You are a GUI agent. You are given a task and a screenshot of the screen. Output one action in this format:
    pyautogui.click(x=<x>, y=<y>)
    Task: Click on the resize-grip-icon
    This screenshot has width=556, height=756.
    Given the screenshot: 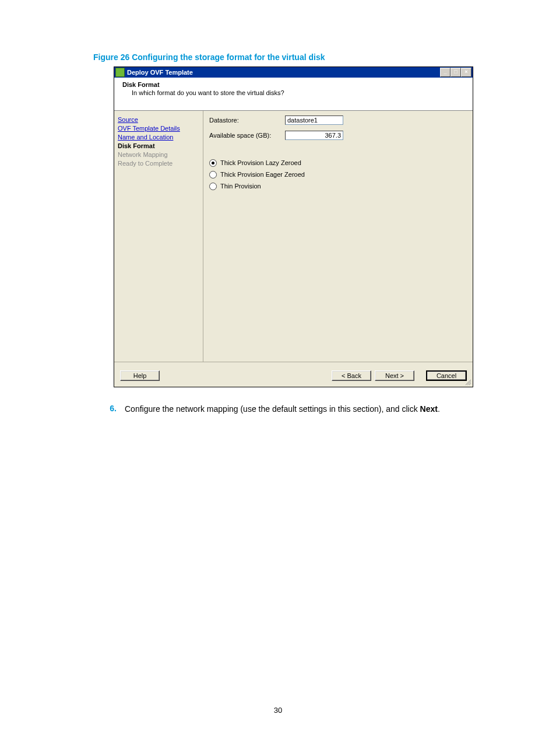 What is the action you would take?
    pyautogui.click(x=467, y=382)
    